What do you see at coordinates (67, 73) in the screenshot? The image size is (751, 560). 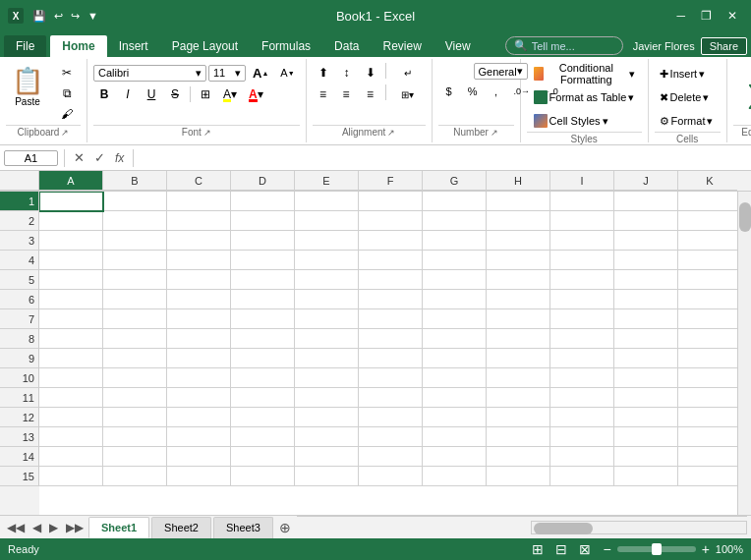 I see `cut-button: ✂` at bounding box center [67, 73].